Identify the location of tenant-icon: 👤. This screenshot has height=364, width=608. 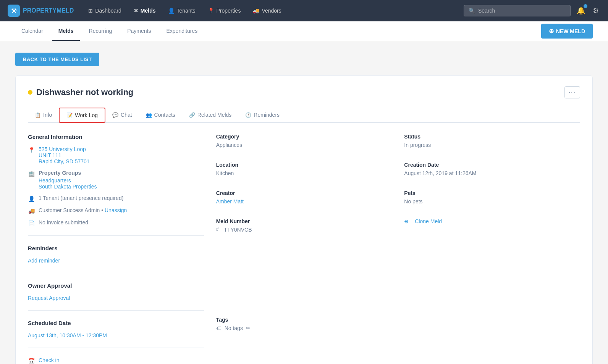
(31, 199).